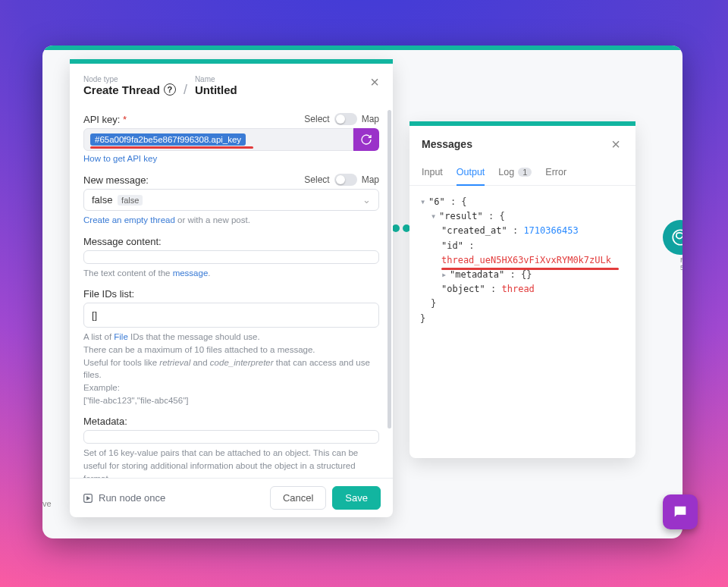  What do you see at coordinates (525, 172) in the screenshot?
I see `log-count-badge: 1` at bounding box center [525, 172].